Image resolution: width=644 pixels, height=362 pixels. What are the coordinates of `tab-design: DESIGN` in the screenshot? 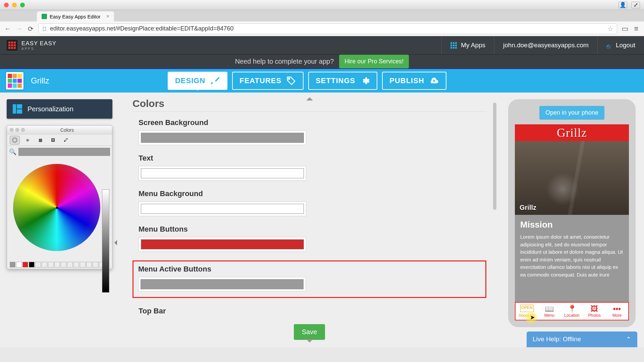 It's located at (198, 81).